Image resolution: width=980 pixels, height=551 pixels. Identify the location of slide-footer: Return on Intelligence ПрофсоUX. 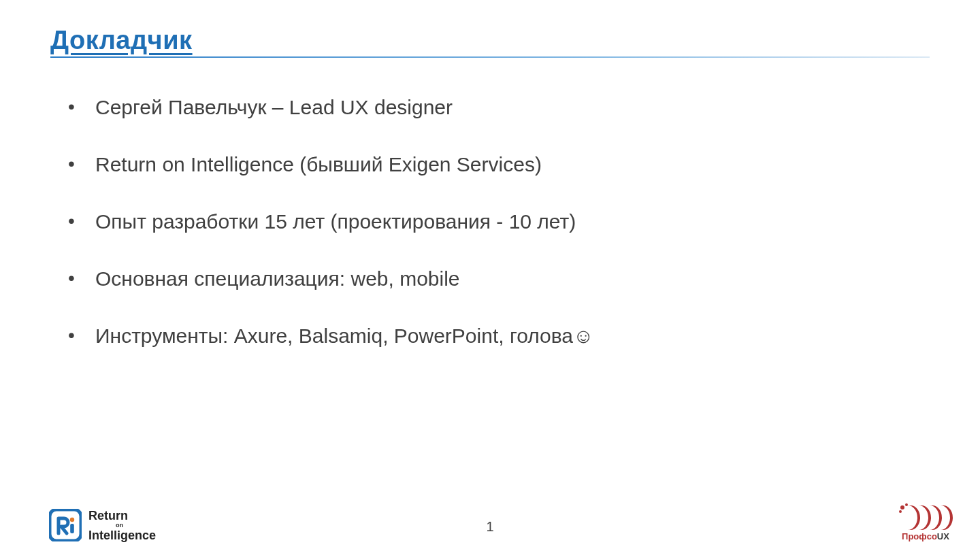
(490, 520).